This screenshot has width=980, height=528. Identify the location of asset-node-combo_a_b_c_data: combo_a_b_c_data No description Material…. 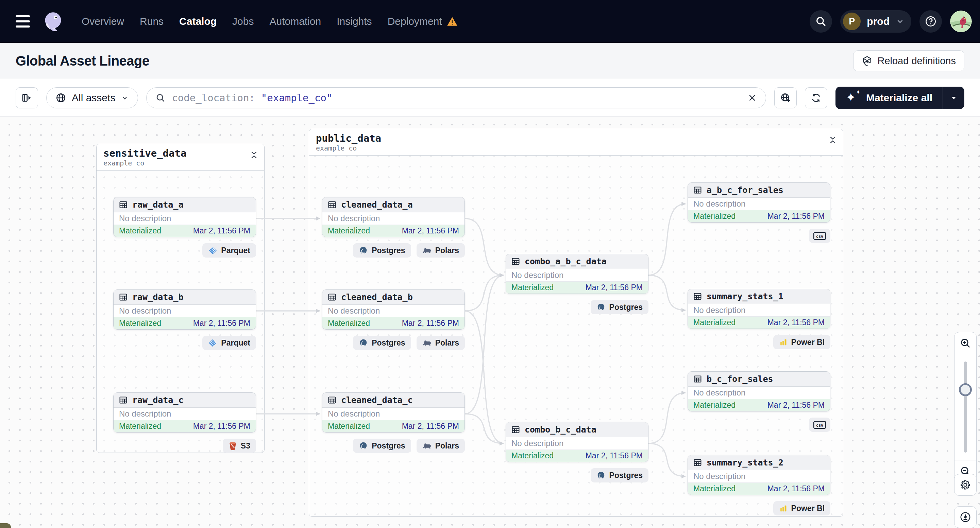
(577, 274).